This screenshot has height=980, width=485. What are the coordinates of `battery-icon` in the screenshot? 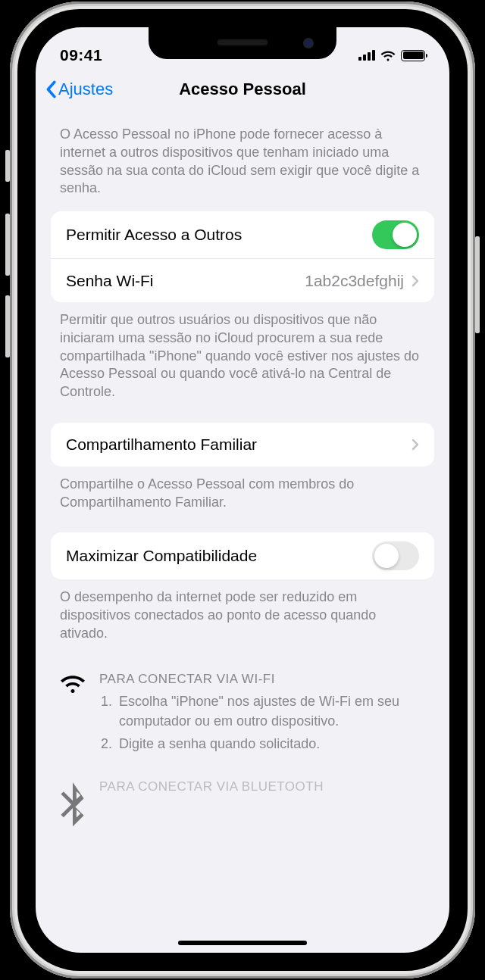 It's located at (413, 56).